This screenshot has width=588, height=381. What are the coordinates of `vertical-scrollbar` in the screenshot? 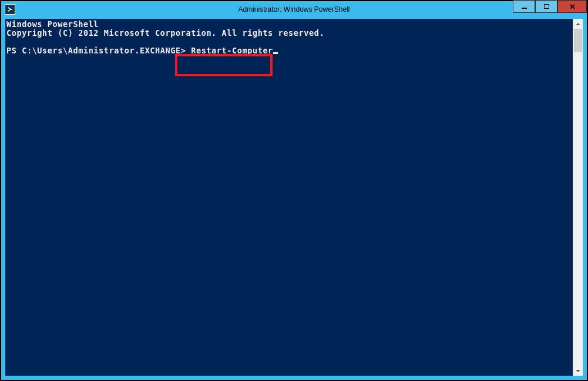 It's located at (578, 197).